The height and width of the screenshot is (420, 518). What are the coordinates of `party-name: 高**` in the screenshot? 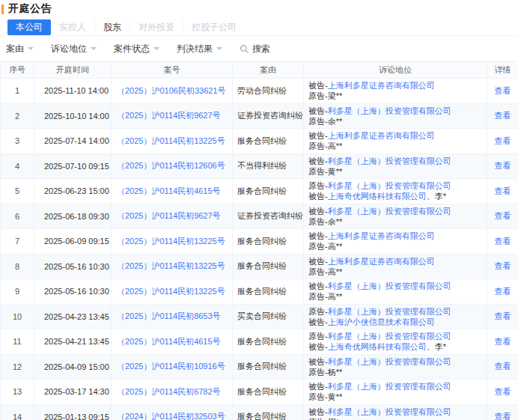 It's located at (335, 296).